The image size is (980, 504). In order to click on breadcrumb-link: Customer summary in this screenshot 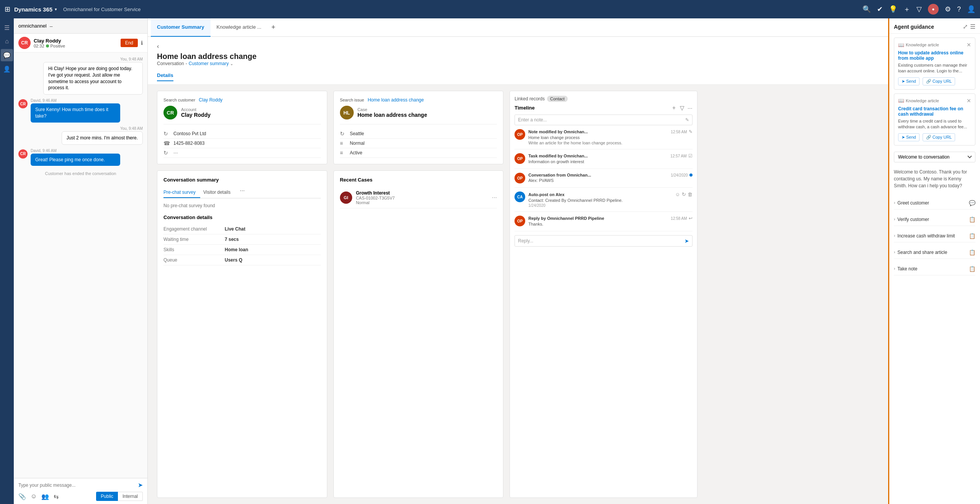, I will do `click(209, 64)`.